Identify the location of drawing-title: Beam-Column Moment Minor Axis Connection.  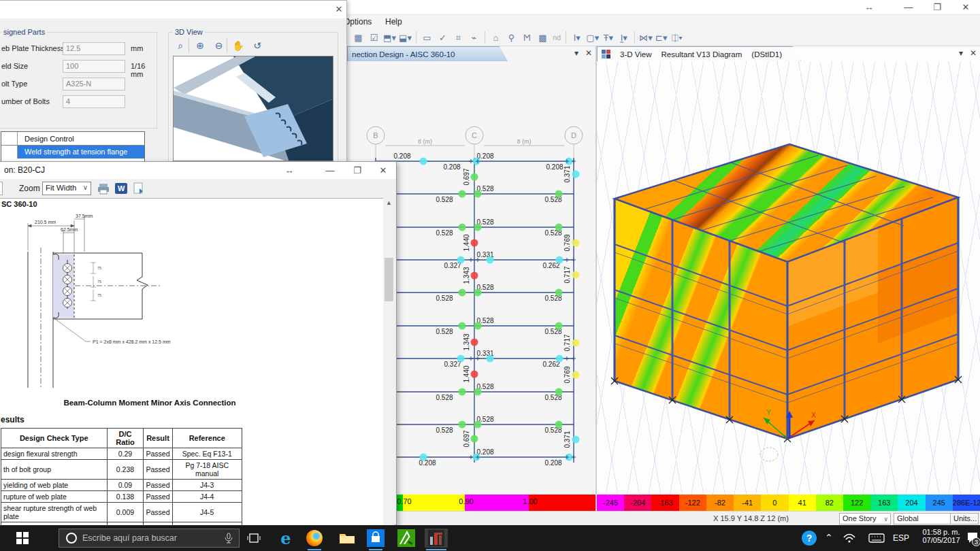
(150, 403).